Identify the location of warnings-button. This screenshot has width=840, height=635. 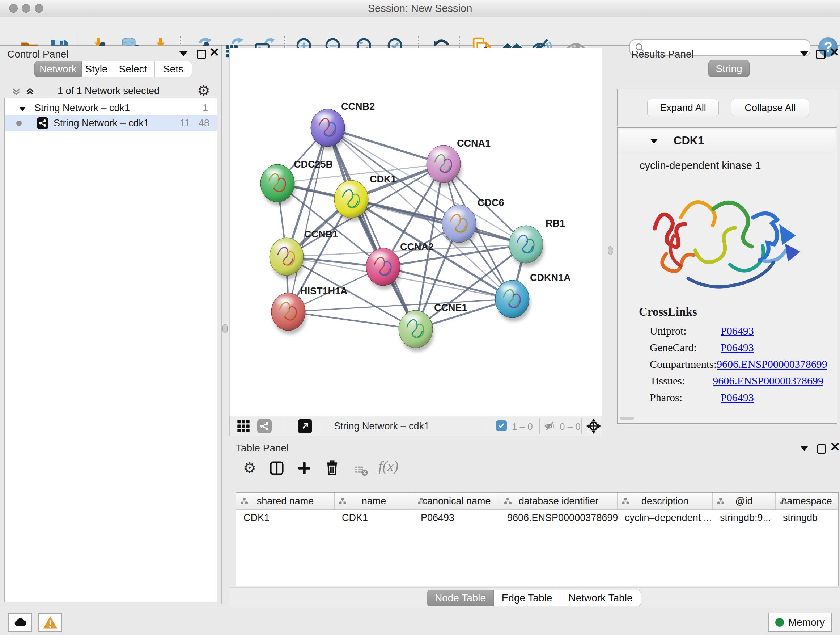
(50, 622).